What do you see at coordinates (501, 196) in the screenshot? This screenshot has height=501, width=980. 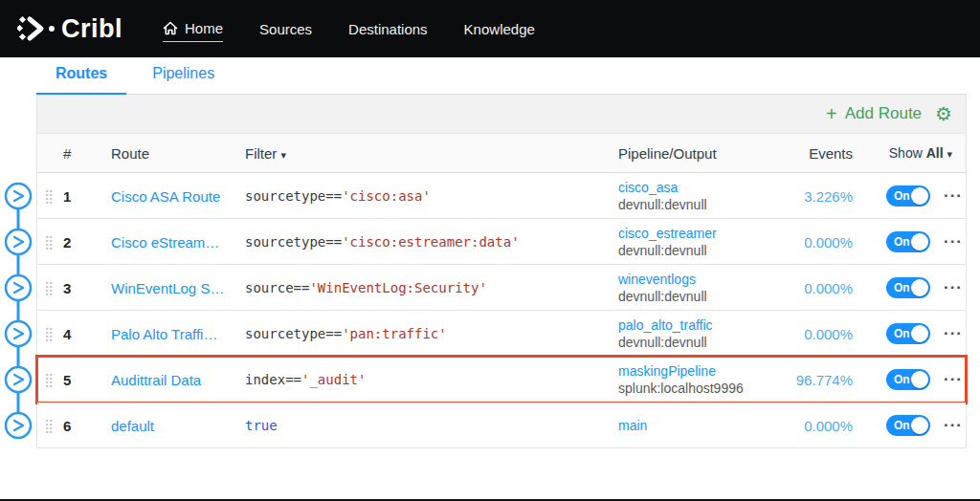 I see `table-row: ⣿ 1 Cisco ASA Route sourcetype=='cisco:a…` at bounding box center [501, 196].